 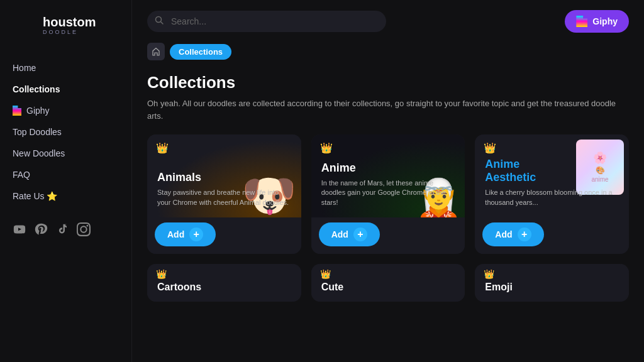 What do you see at coordinates (17, 111) in the screenshot?
I see `giphy-sidebar-icon` at bounding box center [17, 111].